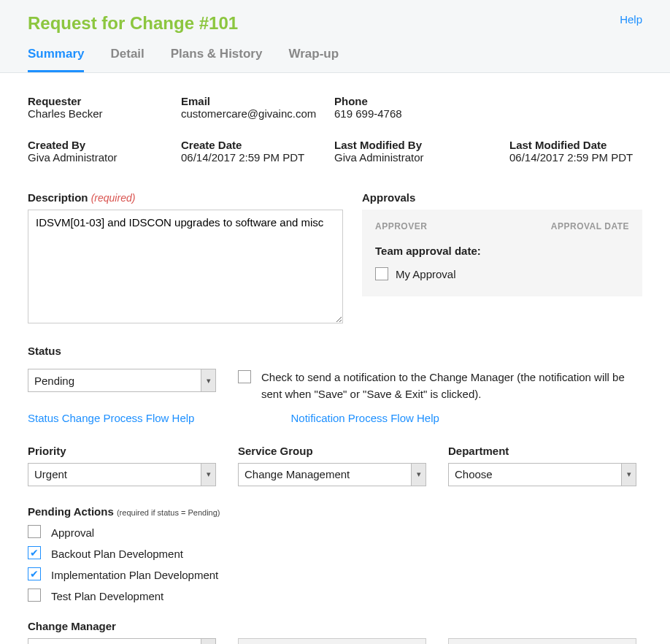  What do you see at coordinates (45, 350) in the screenshot?
I see `label-status: Status` at bounding box center [45, 350].